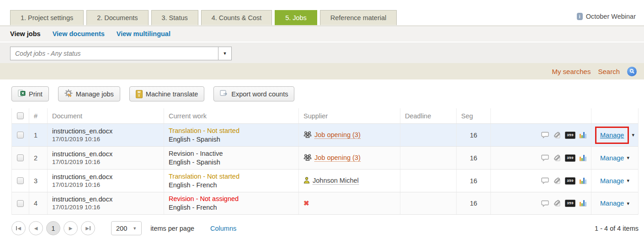 The width and height of the screenshot is (644, 249). Describe the element at coordinates (47, 17) in the screenshot. I see `tab-project-settings: 1. Project settings` at that location.